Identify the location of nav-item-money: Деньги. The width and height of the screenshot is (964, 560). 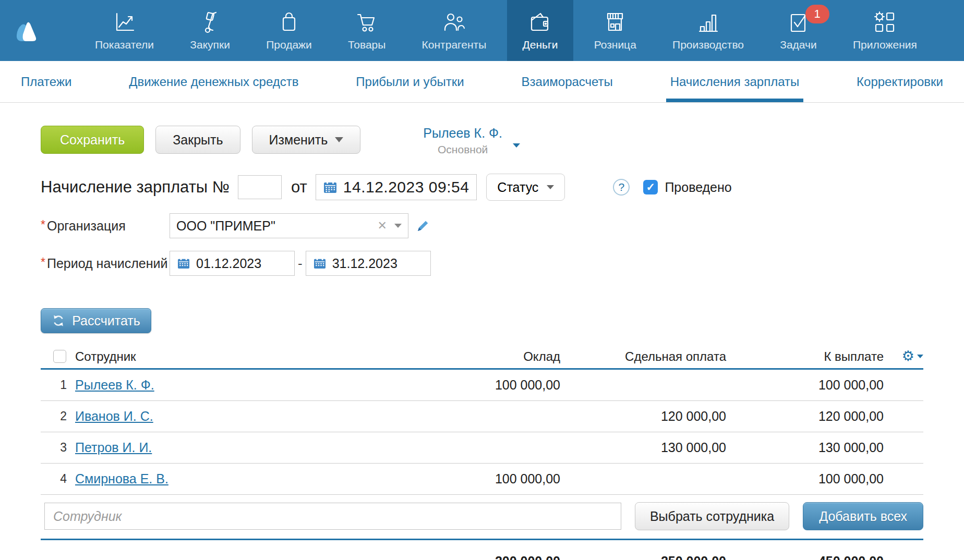
(540, 30).